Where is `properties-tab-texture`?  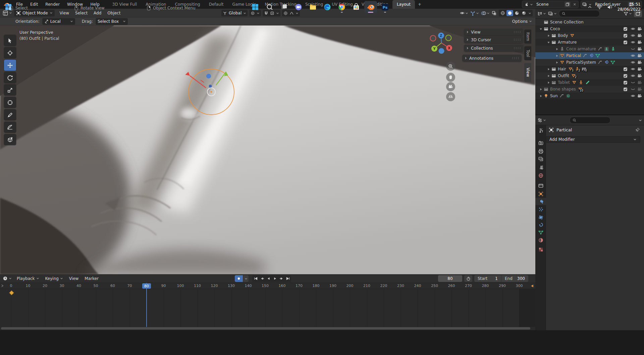 properties-tab-texture is located at coordinates (541, 249).